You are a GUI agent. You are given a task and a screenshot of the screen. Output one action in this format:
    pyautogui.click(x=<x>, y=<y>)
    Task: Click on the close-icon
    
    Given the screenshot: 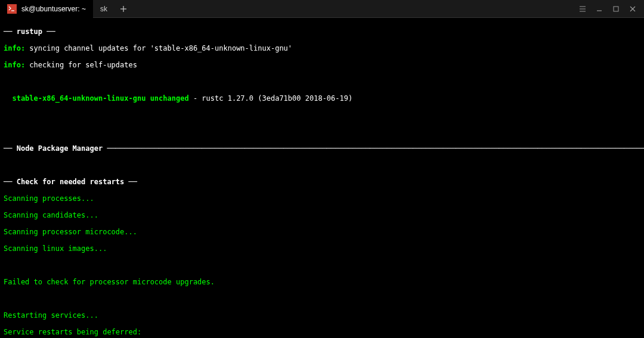 What is the action you would take?
    pyautogui.click(x=633, y=9)
    